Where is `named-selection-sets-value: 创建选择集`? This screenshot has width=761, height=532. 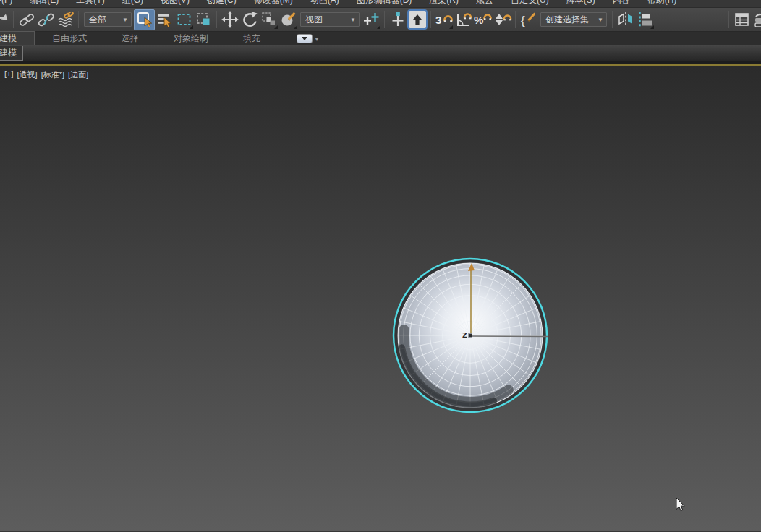 named-selection-sets-value: 创建选择集 is located at coordinates (567, 20).